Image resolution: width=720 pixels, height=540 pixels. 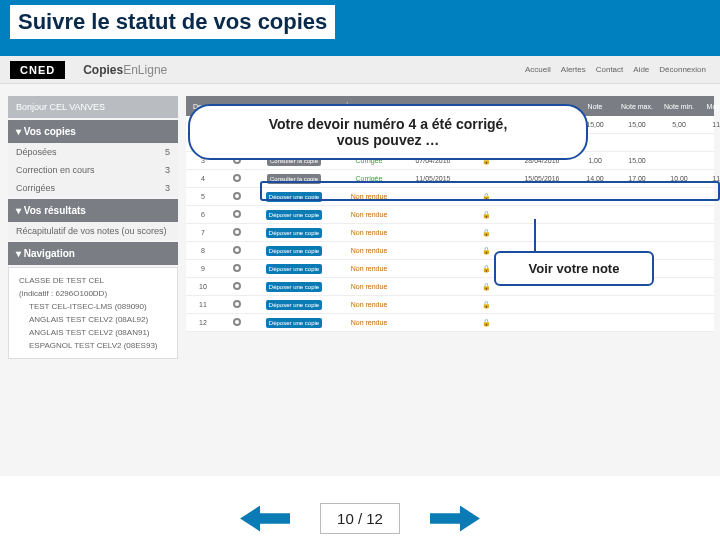 I want to click on slide-title-bar: Suivre le statut de vos copies, so click(x=360, y=28).